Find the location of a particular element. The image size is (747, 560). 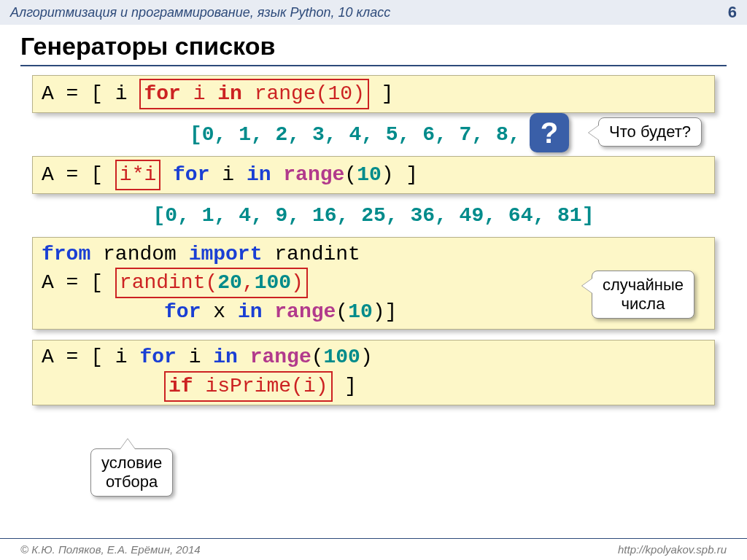

footer-bar: © К.Ю. Поляков, Е.А. Ерёмин, 2014 http:/… is located at coordinates (374, 549).